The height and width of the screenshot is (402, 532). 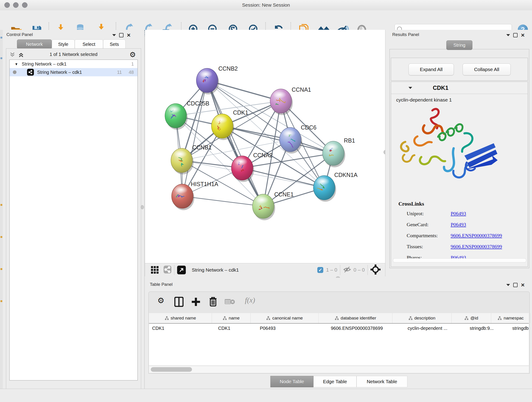 I want to click on edge-CCNB2-CCNE1, so click(x=235, y=143).